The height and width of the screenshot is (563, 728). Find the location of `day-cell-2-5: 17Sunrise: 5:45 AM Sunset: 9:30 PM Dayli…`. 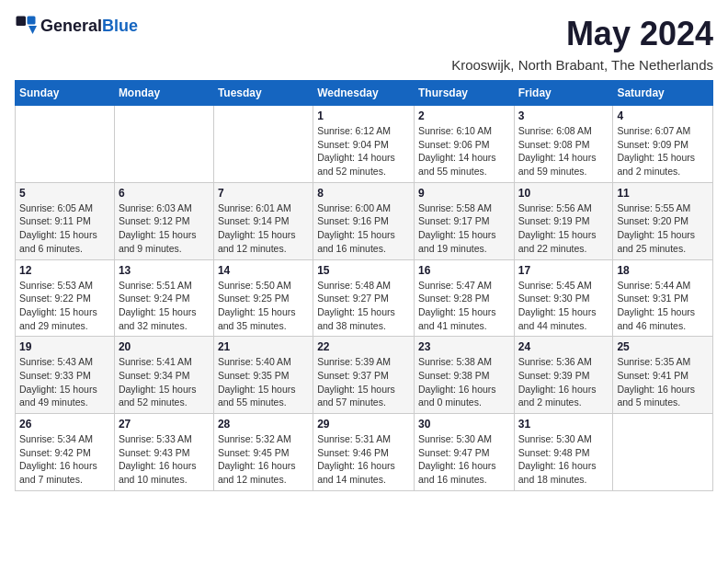

day-cell-2-5: 17Sunrise: 5:45 AM Sunset: 9:30 PM Dayli… is located at coordinates (563, 298).